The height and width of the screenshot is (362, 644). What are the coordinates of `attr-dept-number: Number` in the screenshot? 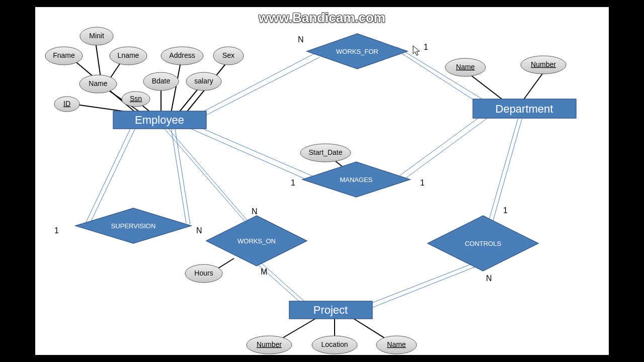 It's located at (543, 65).